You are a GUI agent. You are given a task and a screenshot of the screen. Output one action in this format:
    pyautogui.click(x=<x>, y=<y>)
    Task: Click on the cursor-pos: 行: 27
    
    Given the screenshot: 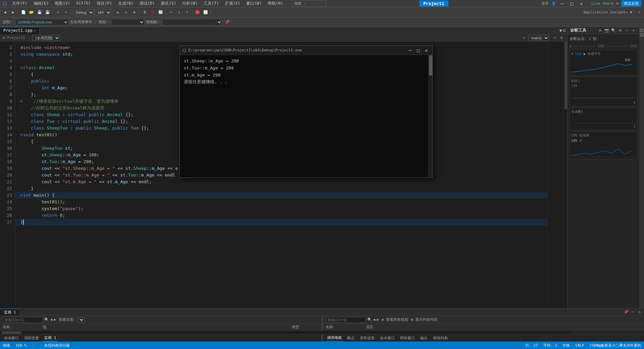 What is the action you would take?
    pyautogui.click(x=532, y=346)
    